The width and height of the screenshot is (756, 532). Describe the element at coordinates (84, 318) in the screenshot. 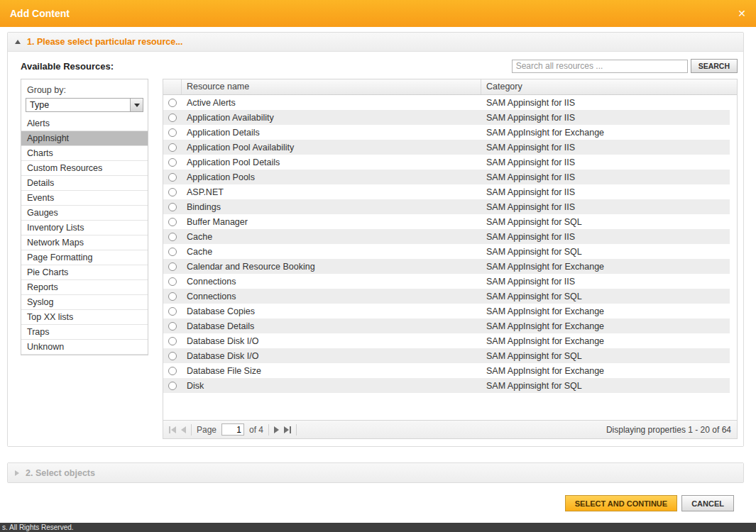

I see `sidebar-item-top-xx-lists: Top XX lists` at that location.